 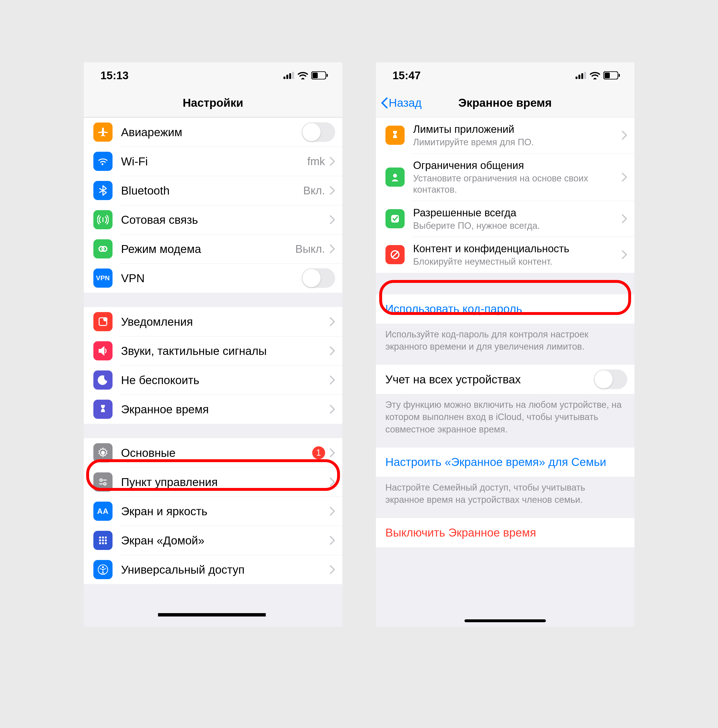 I want to click on link-family-setup: Настроить «Экранное время» для Семьи, so click(x=496, y=462).